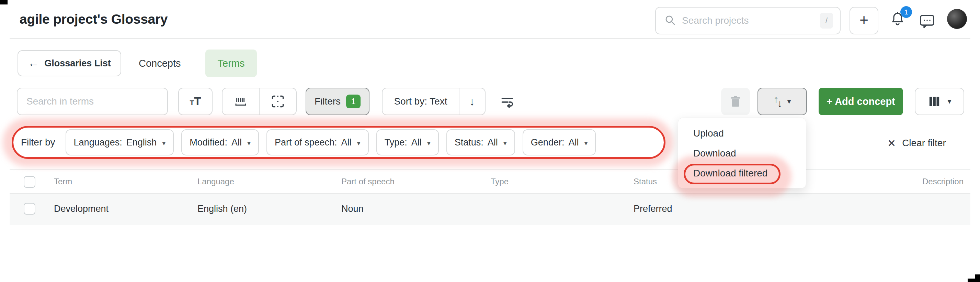 This screenshot has height=282, width=980. I want to click on glossaries-list-back-button: ← Glossaries List, so click(69, 63).